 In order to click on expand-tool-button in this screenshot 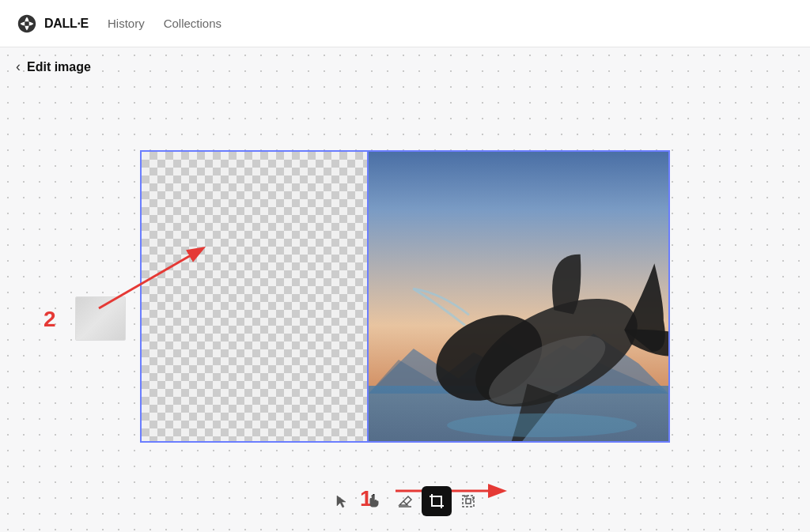, I will do `click(468, 501)`.